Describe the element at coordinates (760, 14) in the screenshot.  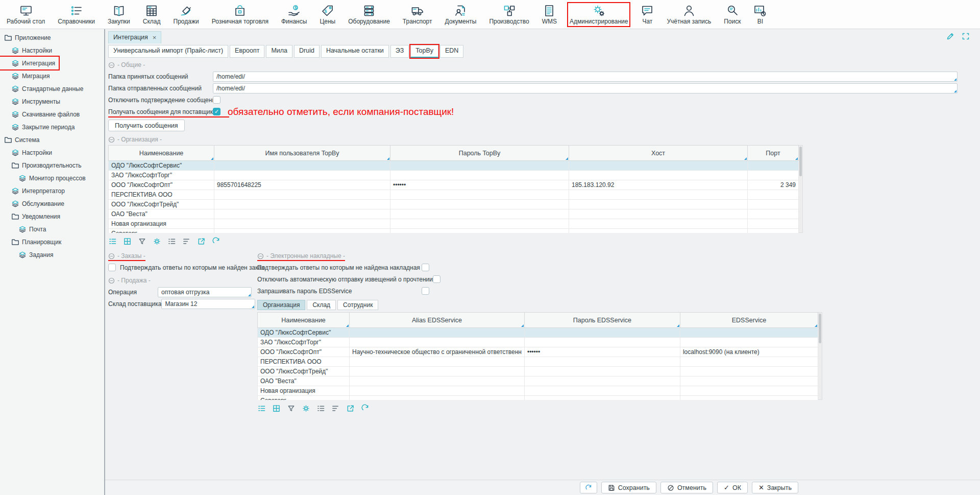
I see `toolbar-item-bi: BI` at that location.